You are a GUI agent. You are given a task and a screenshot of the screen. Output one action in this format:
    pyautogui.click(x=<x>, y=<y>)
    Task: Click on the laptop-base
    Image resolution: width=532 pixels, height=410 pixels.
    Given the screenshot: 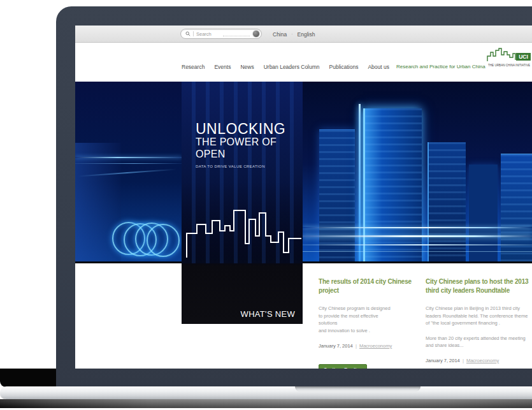 What is the action you would take?
    pyautogui.click(x=266, y=393)
    